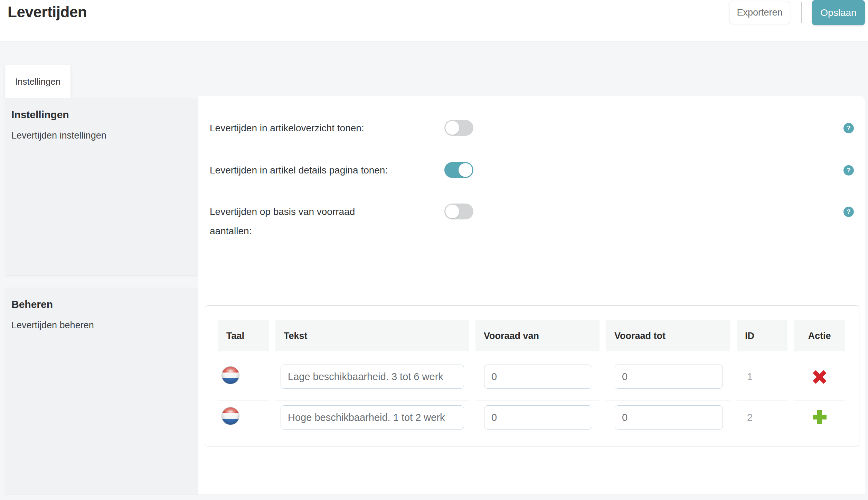 This screenshot has height=500, width=868. Describe the element at coordinates (299, 170) in the screenshot. I see `setting-label: Levertijden in artikel details pagina to…` at that location.